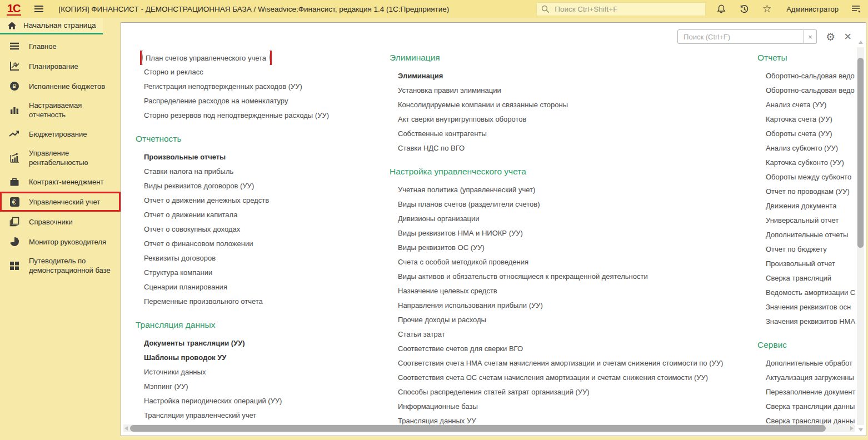  Describe the element at coordinates (570, 320) in the screenshot. I see `command-link: Прочие доходы и расходы` at that location.